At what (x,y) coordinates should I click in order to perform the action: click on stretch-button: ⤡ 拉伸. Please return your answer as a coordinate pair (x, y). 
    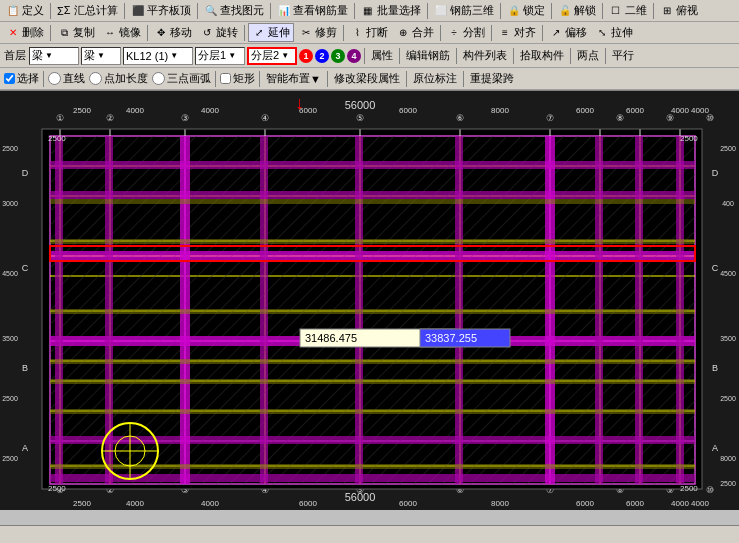
    Looking at the image, I should click on (614, 32).